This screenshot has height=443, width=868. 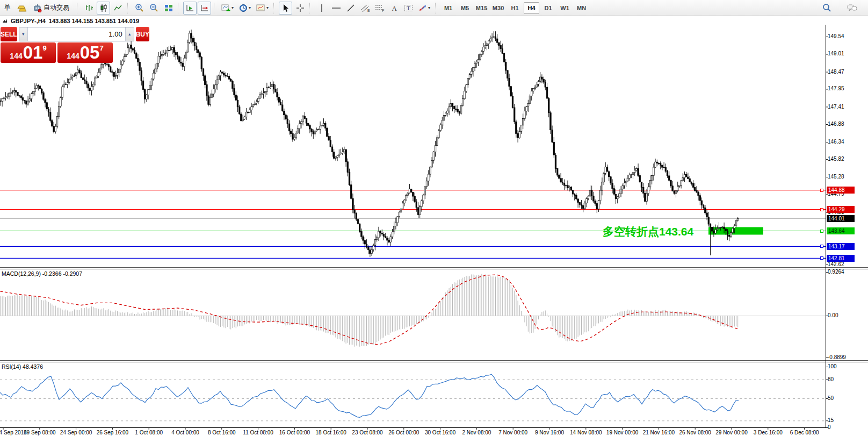 I want to click on timeframe-m5: M5, so click(x=465, y=8).